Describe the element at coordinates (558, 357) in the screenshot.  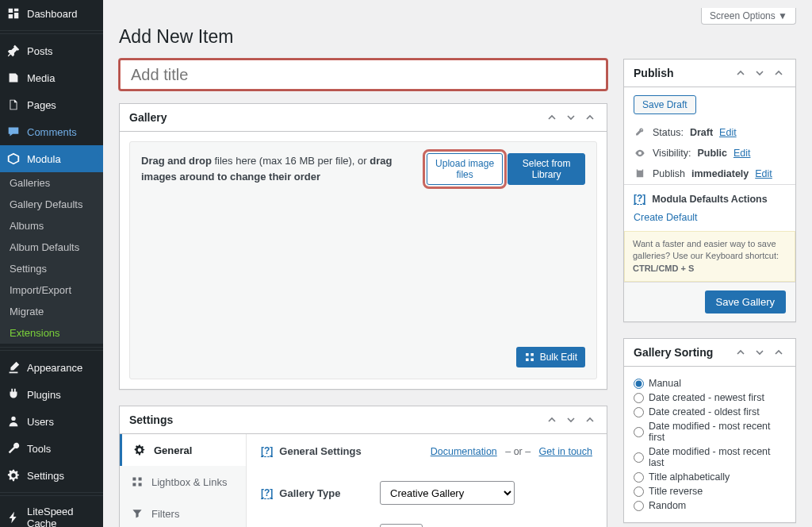
I see `bulk-edit-label: Bulk Edit` at that location.